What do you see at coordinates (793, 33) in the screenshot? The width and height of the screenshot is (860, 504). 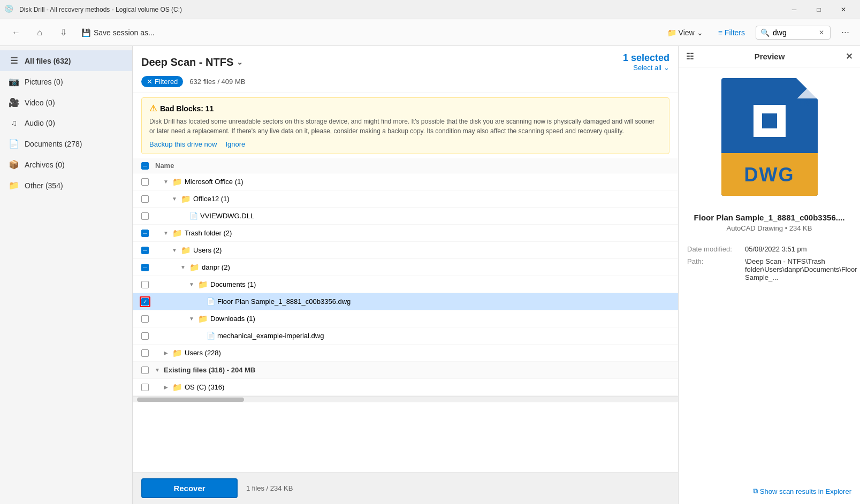 I see `search-box: 🔍 ✕` at bounding box center [793, 33].